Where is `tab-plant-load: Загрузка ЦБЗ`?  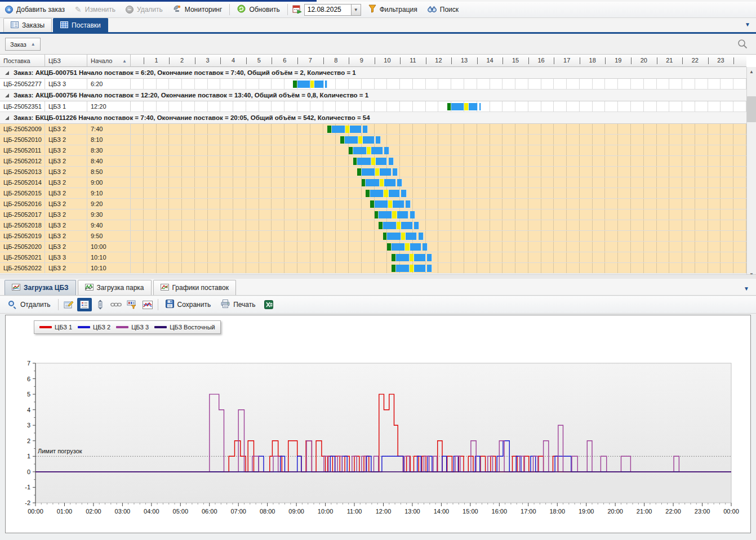 tab-plant-load: Загрузка ЦБЗ is located at coordinates (41, 287).